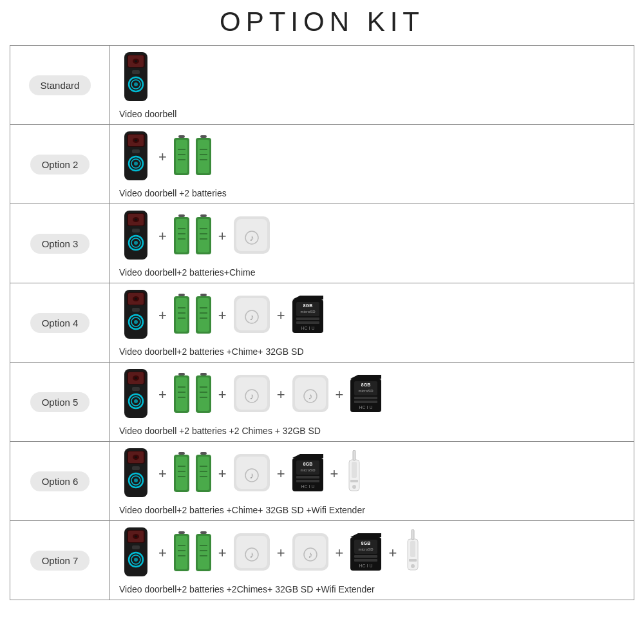 The width and height of the screenshot is (644, 644). I want to click on items-row: + + ♪ + 8GB microSD HC I U, so click(374, 316).